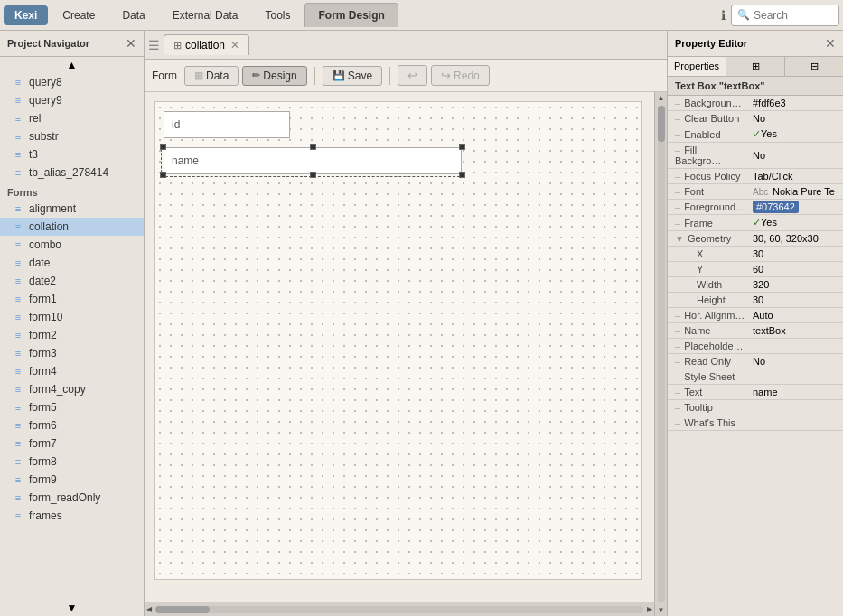 This screenshot has height=616, width=843. I want to click on query-icon: ≡, so click(18, 100).